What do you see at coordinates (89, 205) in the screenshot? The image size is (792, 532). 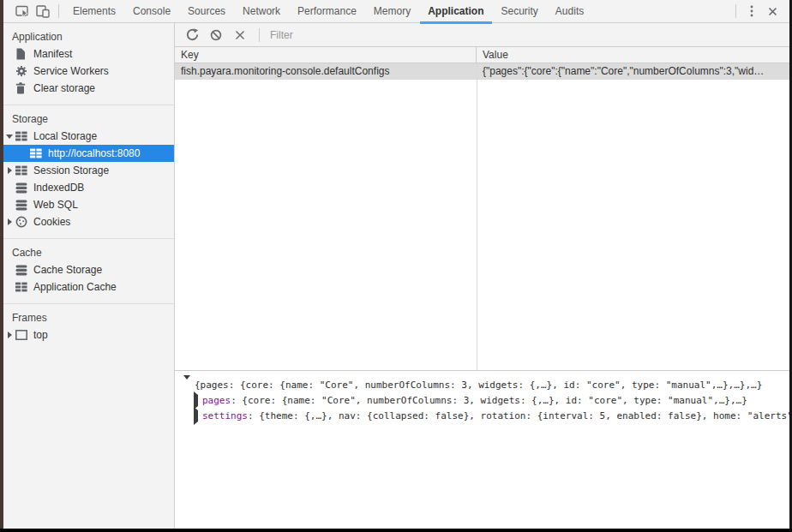 I see `sidebar-item-web-sql: Web SQL` at bounding box center [89, 205].